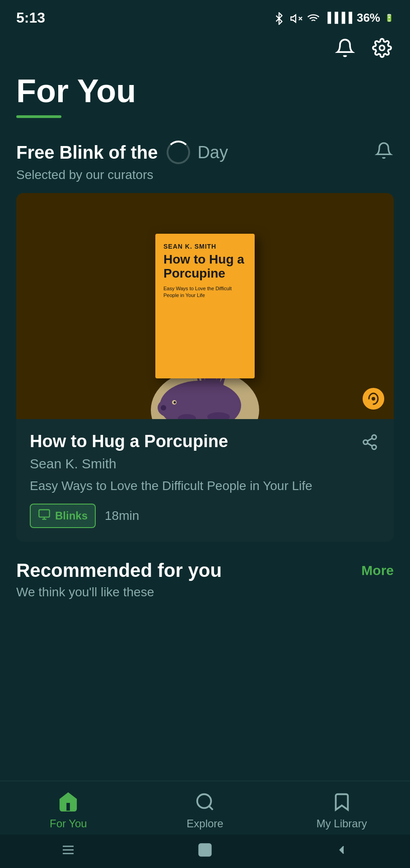 The image size is (410, 868). What do you see at coordinates (178, 152) in the screenshot?
I see `loading-spinner` at bounding box center [178, 152].